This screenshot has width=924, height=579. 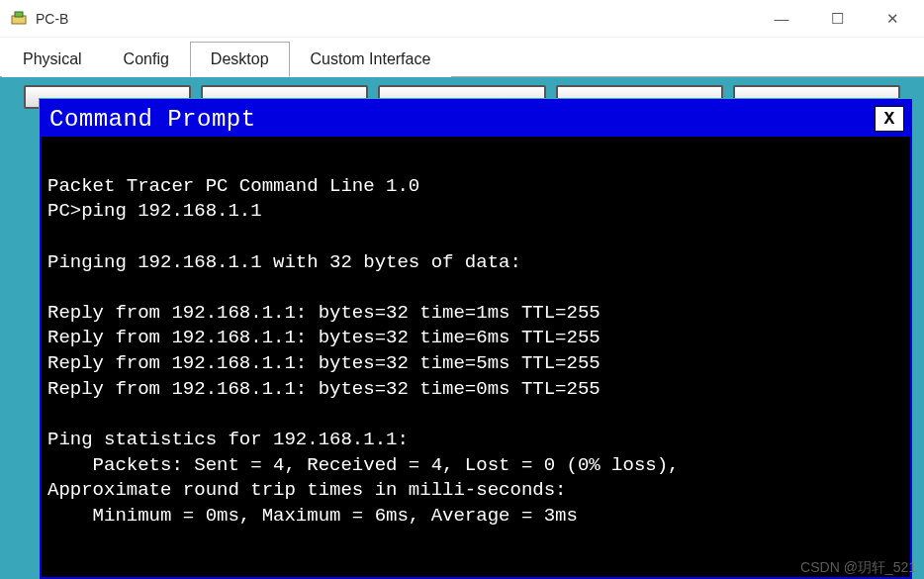 I want to click on minimize-button: —, so click(x=782, y=18).